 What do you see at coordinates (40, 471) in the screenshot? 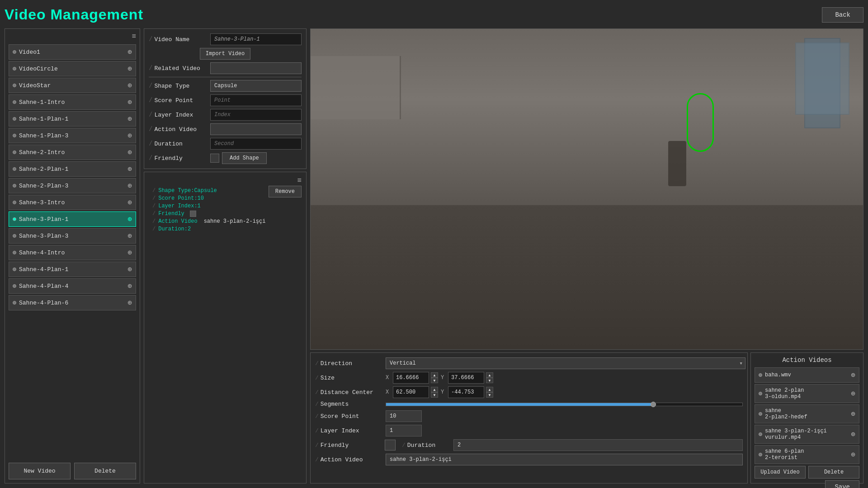
I see `new-video-button: New Video` at bounding box center [40, 471].